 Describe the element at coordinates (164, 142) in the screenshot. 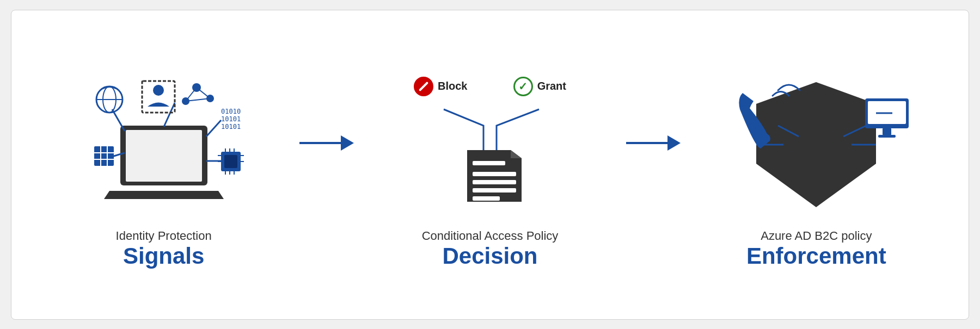

I see `signals-icon-area: 01010 10101 10101` at that location.